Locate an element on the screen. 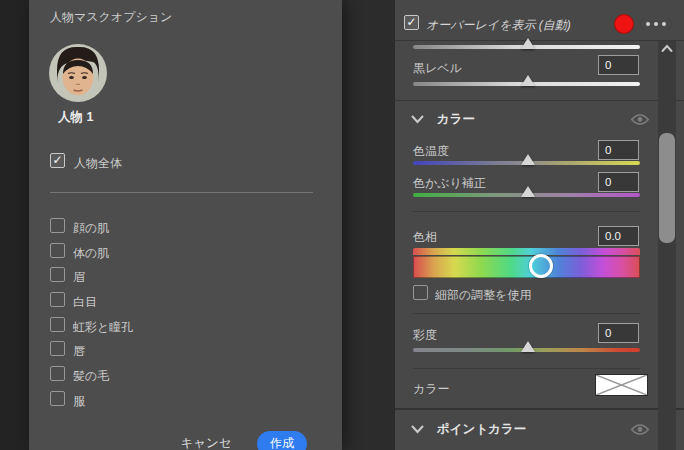  entire-person-label: 人物全体 is located at coordinates (98, 164).